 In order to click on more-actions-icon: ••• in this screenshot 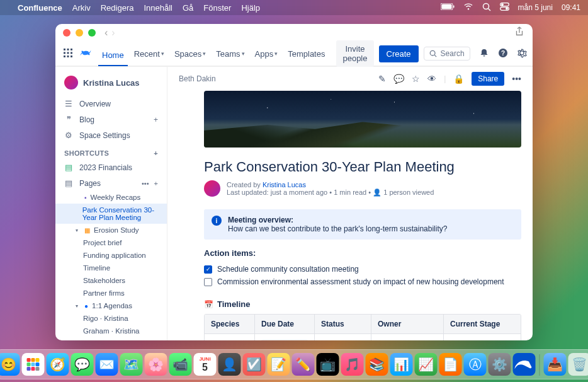, I will do `click(516, 79)`.